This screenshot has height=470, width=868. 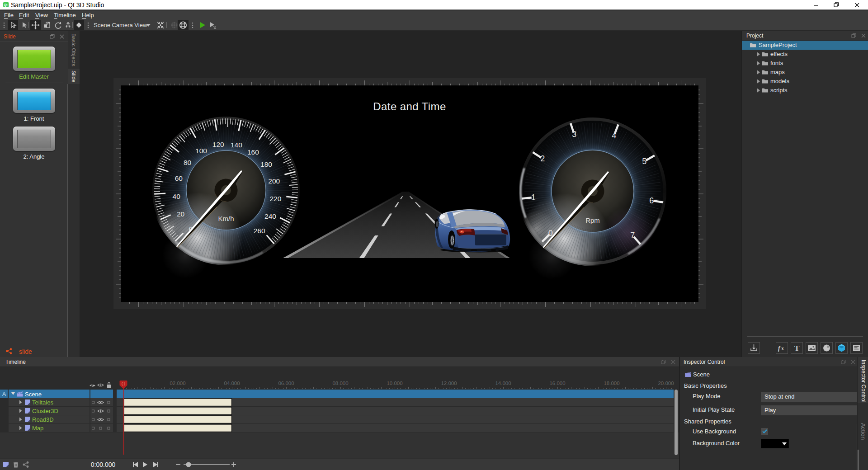 What do you see at coordinates (42, 402) in the screenshot?
I see `svg-text: Telltales` at bounding box center [42, 402].